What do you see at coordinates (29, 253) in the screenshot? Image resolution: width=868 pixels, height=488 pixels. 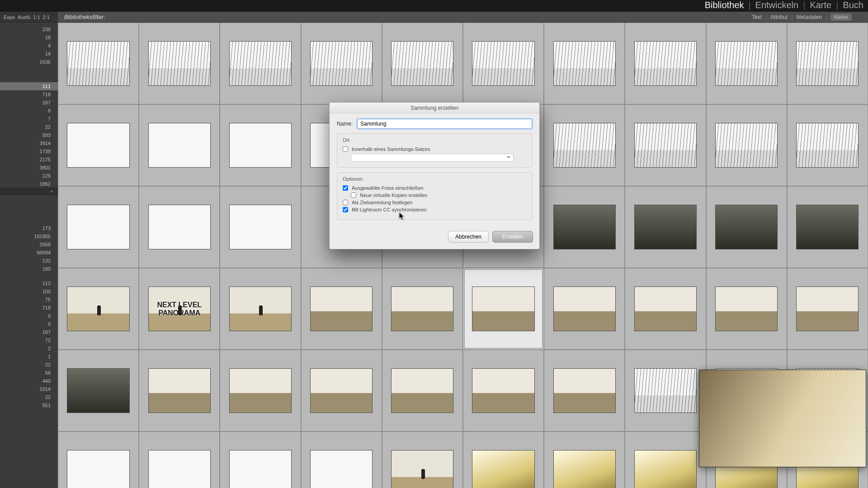 I see `count-row: 86694` at bounding box center [29, 253].